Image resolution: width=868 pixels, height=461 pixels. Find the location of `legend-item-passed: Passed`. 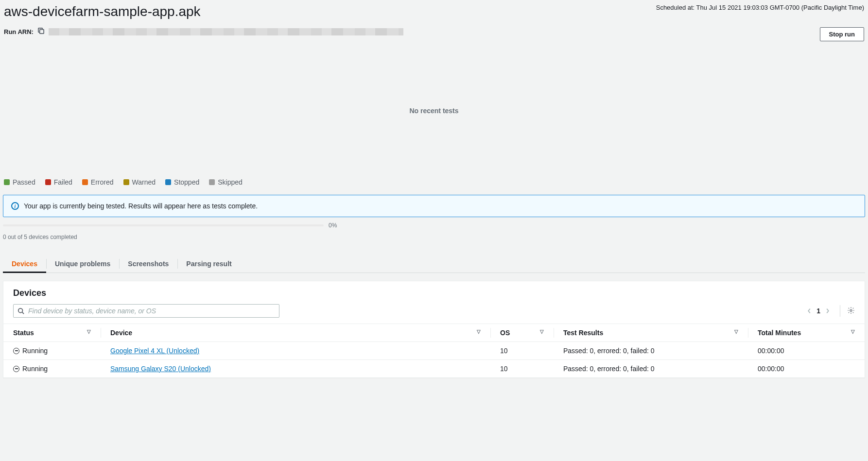

legend-item-passed: Passed is located at coordinates (19, 182).